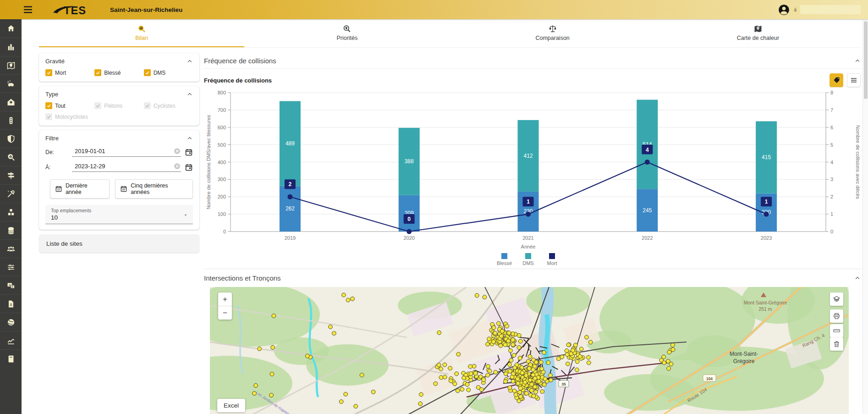  I want to click on svg-text: 800, so click(222, 93).